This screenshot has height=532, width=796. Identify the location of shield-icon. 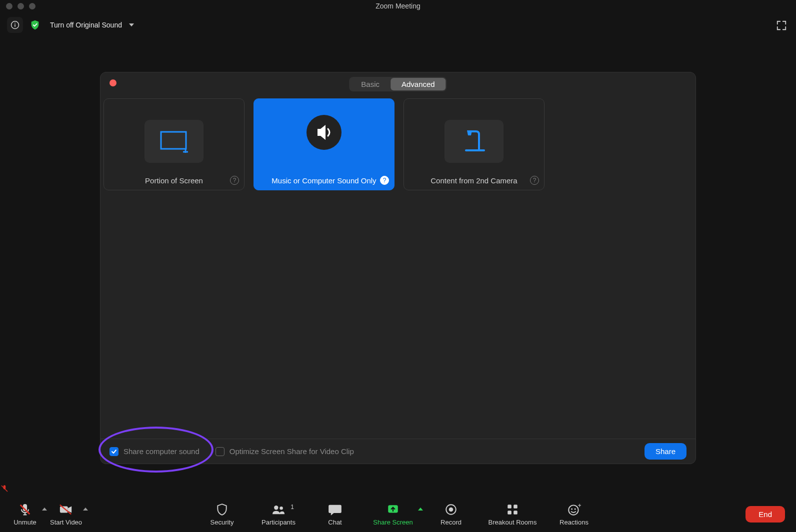
(222, 510).